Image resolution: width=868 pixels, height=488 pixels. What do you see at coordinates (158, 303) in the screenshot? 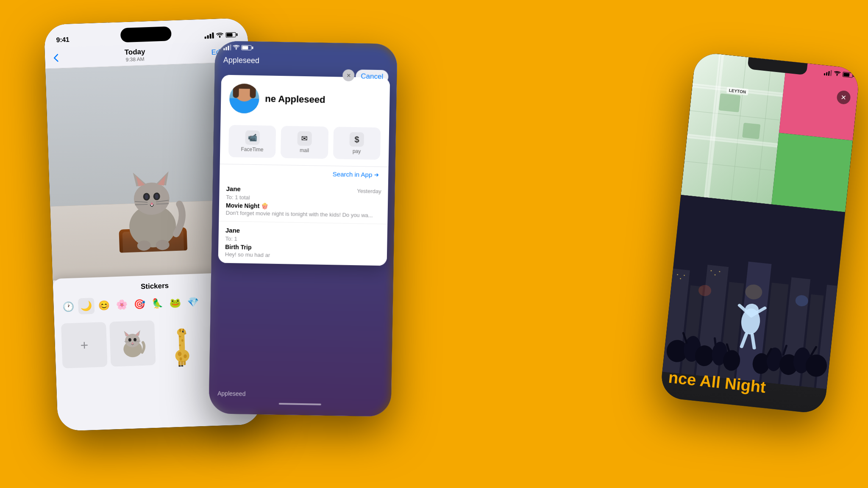
I see `sticker-tab-bird: 🦜` at bounding box center [158, 303].